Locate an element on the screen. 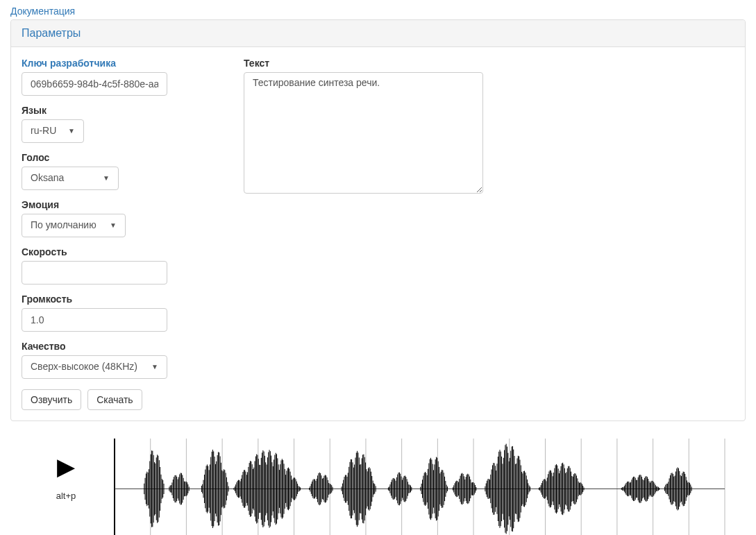 This screenshot has height=535, width=756. language-select: ru-RU ▼ is located at coordinates (53, 131).